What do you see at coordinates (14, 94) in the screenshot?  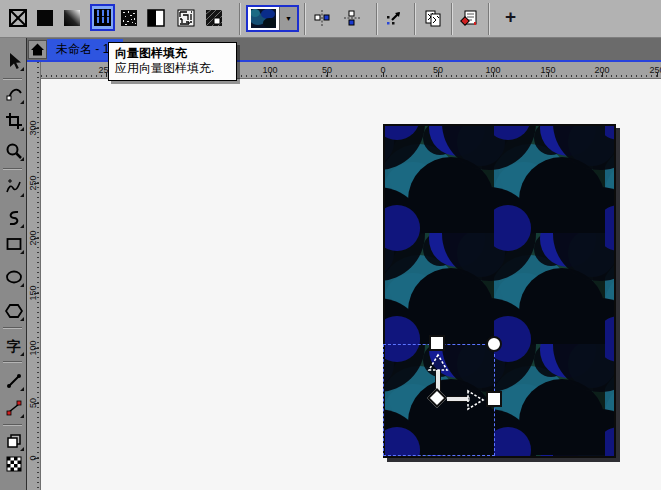 I see `shape-tool-icon` at bounding box center [14, 94].